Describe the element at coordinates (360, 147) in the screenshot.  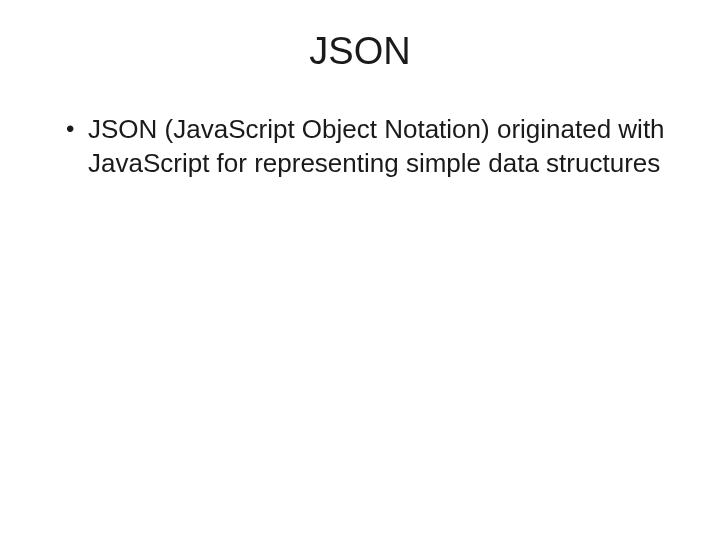
I see `slide-content: JSON (JavaScript Object Notation) origin…` at that location.